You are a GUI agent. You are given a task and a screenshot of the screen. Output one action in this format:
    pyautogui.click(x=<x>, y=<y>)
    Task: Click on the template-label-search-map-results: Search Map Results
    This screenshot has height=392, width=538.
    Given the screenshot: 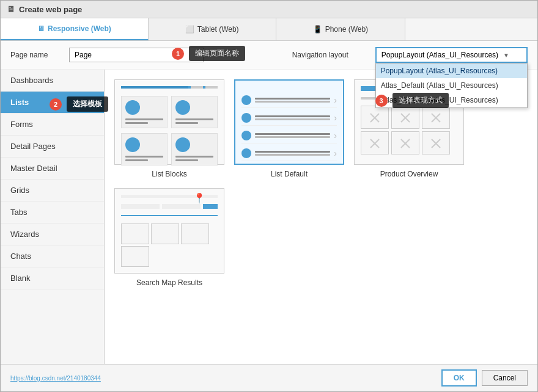 What is the action you would take?
    pyautogui.click(x=169, y=283)
    